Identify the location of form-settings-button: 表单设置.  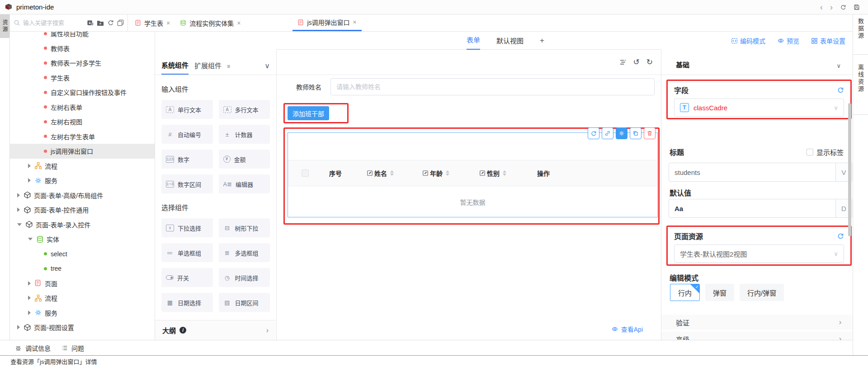
(828, 41).